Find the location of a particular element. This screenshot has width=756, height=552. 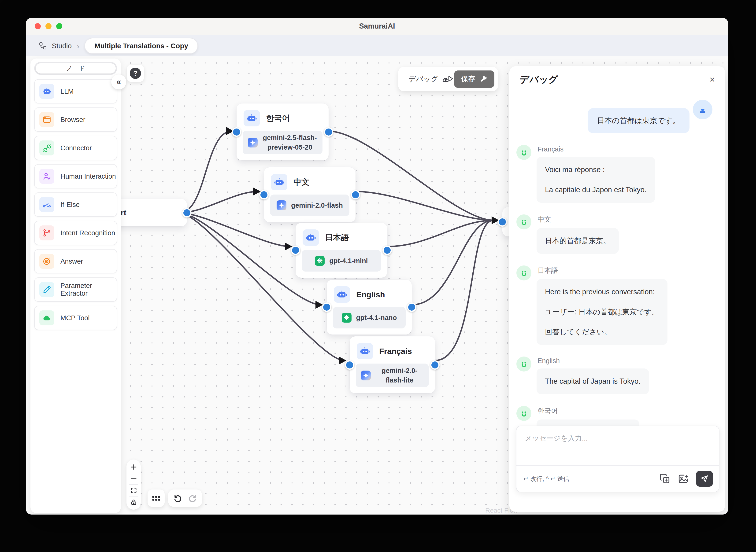

window-controls is located at coordinates (48, 26).